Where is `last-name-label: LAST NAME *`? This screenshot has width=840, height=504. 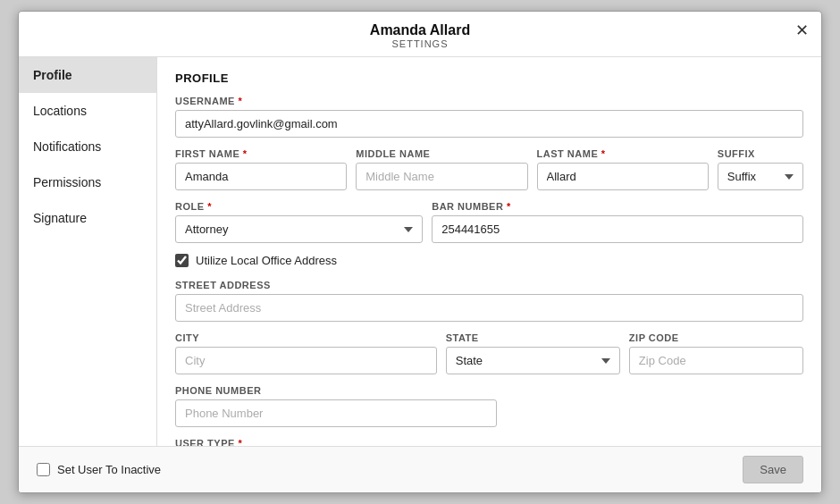 last-name-label: LAST NAME * is located at coordinates (623, 154).